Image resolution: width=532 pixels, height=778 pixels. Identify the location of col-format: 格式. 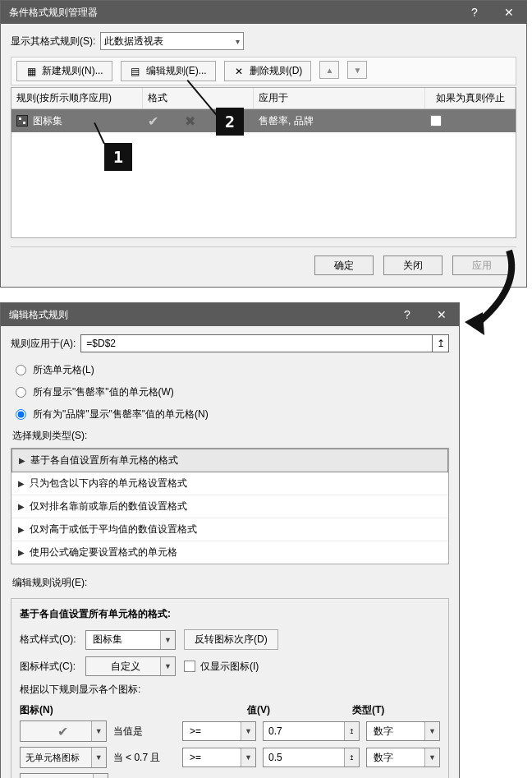
(199, 99).